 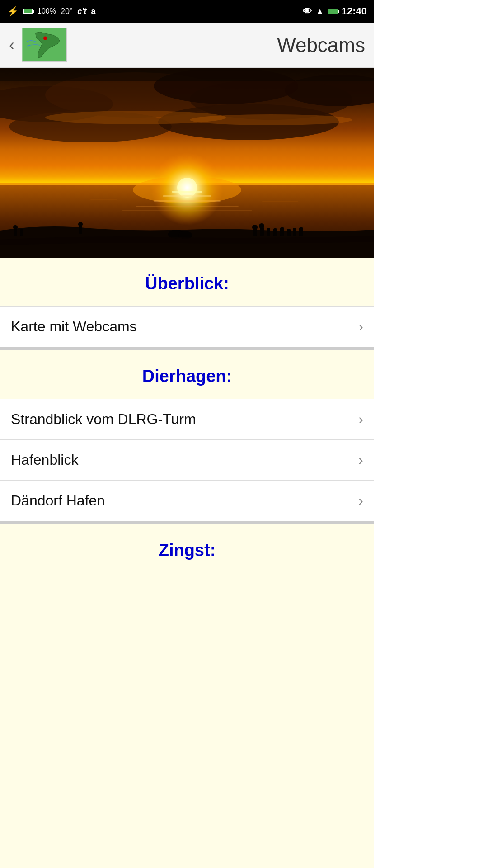 I want to click on clock: 12:40, so click(x=354, y=11).